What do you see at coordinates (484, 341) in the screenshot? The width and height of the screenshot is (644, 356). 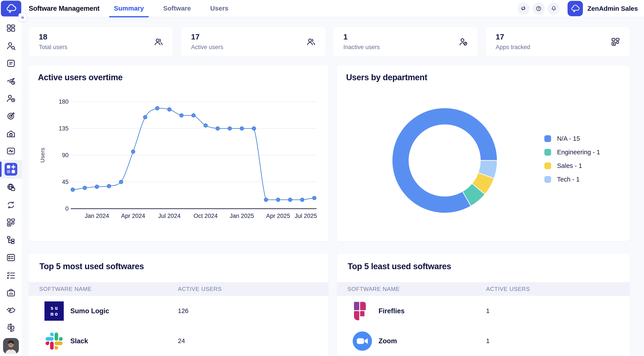 I see `table-row-zoom: Zoom1` at bounding box center [484, 341].